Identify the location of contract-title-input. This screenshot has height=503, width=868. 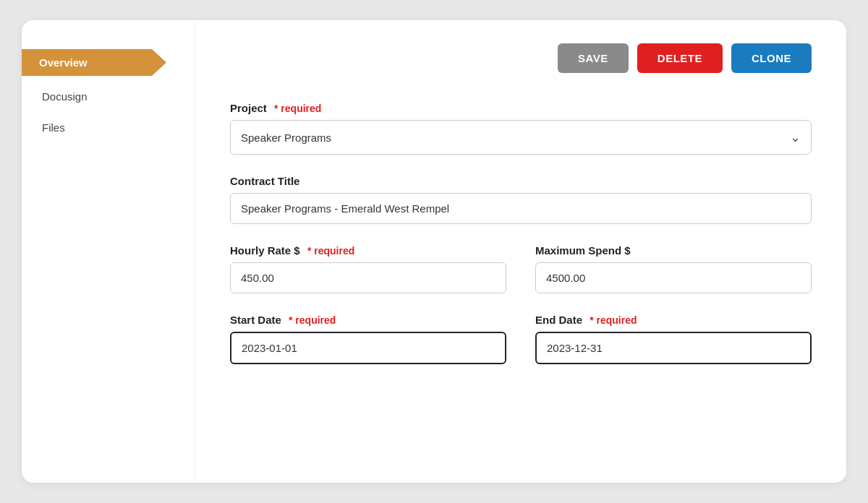
(521, 208).